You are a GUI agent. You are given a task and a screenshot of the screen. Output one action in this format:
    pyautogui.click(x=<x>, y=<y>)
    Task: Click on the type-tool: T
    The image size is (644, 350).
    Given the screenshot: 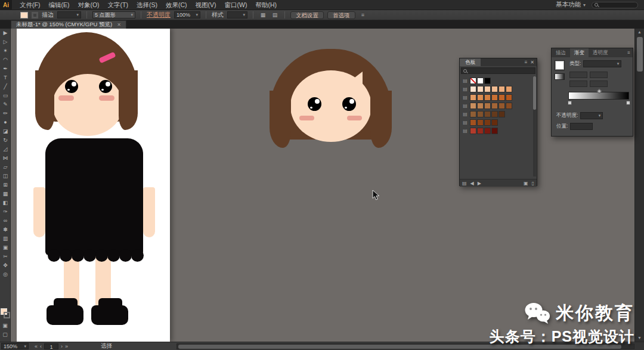 What is the action you would take?
    pyautogui.click(x=5, y=78)
    